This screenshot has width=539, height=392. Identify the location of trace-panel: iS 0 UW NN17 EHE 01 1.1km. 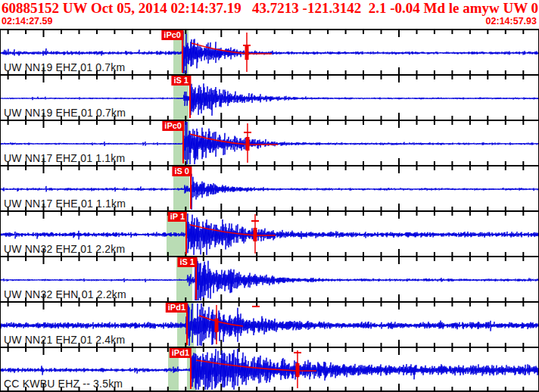
(270, 188).